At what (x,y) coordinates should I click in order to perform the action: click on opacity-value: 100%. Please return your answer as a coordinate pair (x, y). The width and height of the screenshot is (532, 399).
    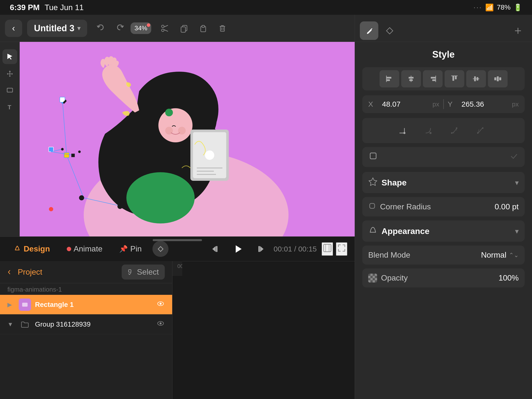
    Looking at the image, I should click on (509, 278).